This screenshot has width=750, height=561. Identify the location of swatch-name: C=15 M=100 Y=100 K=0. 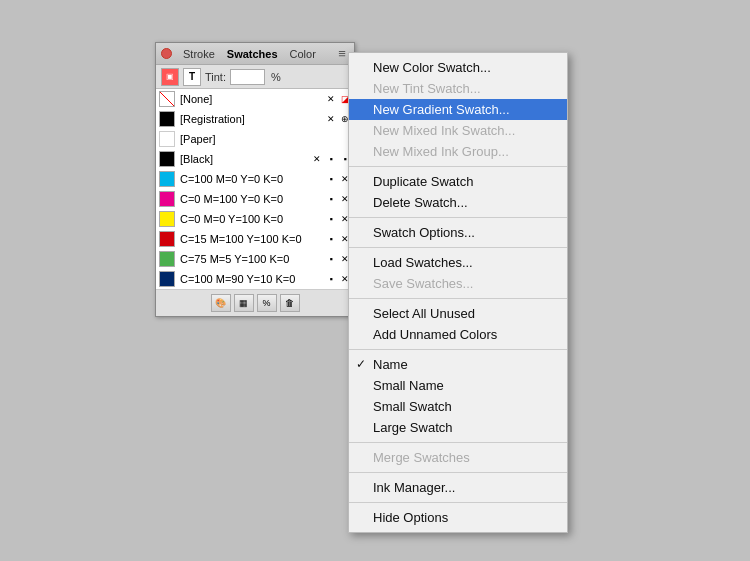
(252, 239).